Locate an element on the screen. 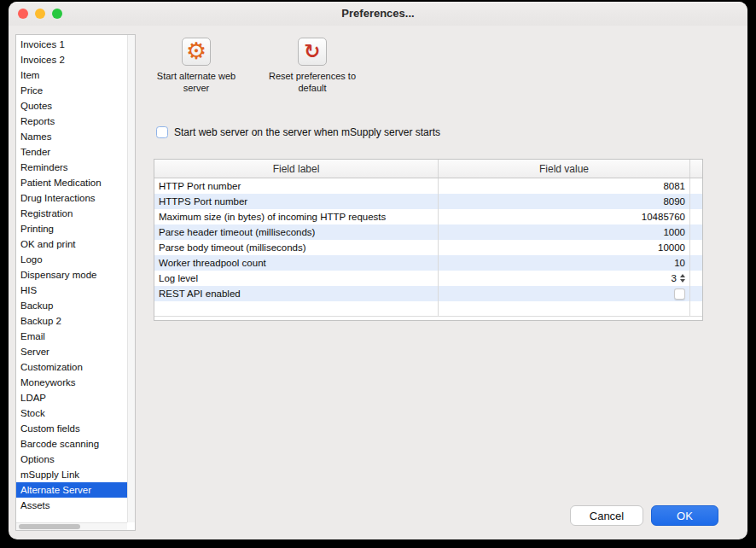  field-value-cell: 8081 is located at coordinates (565, 186).